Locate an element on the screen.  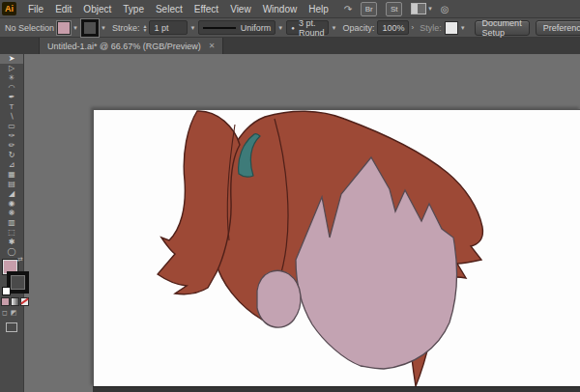
control-bar: No Selection ▼ ▼ Stroke: ▲▼ 1 pt ▼ Unifo… is located at coordinates (290, 28).